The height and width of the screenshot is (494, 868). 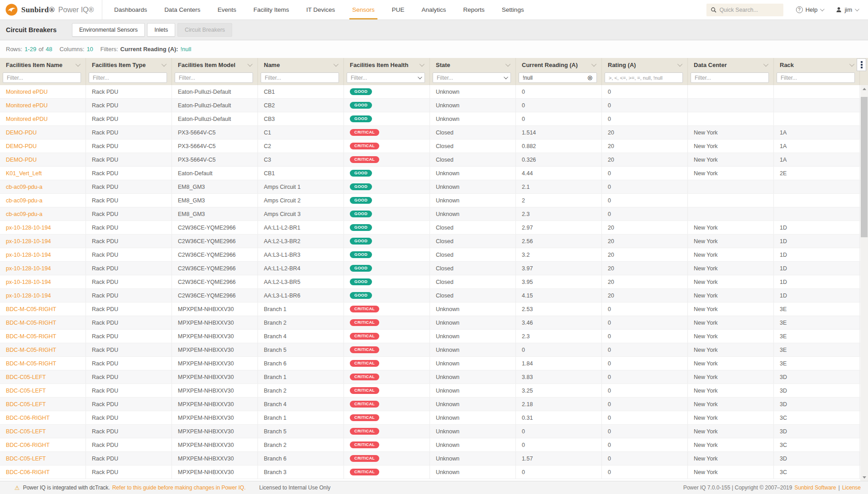 I want to click on cell-facilities-item-name: cb-ac09-pdu-a, so click(x=43, y=187).